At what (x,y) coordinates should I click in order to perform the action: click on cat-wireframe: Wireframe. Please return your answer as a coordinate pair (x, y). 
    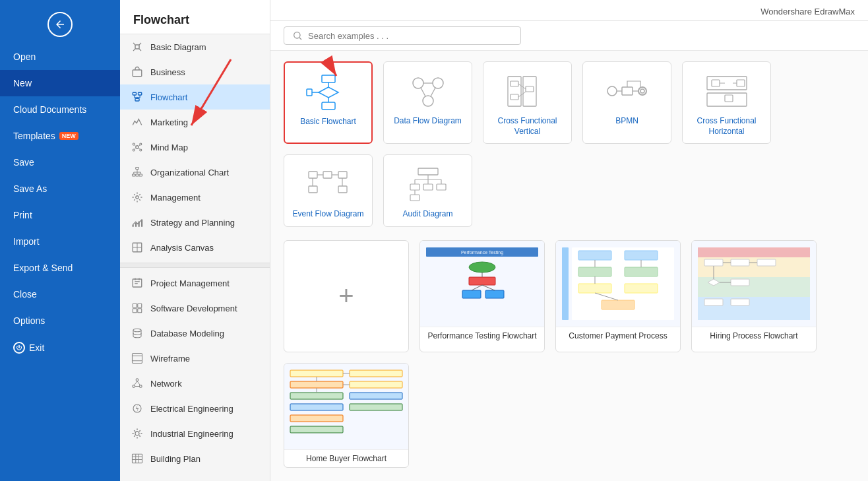
    Looking at the image, I should click on (195, 358).